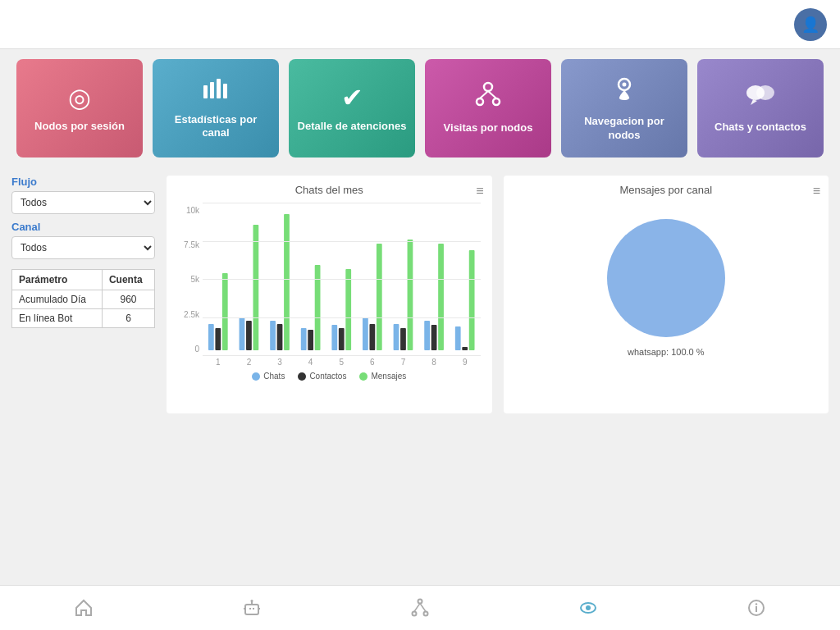 This screenshot has width=840, height=630. Describe the element at coordinates (189, 315) in the screenshot. I see `y-label-25k: 2.5k` at that location.